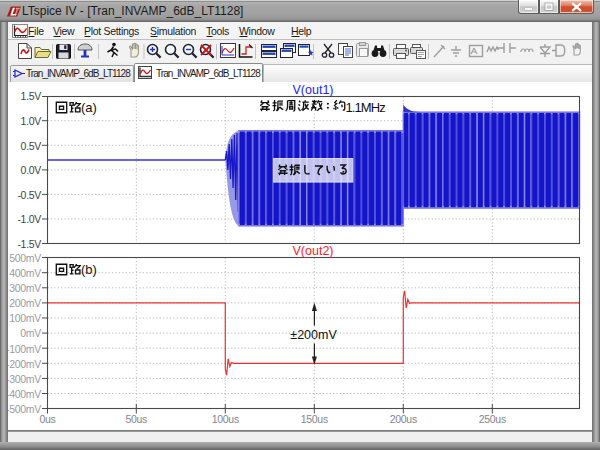 Image resolution: width=600 pixels, height=450 pixels. I want to click on svg-text: 100us, so click(226, 419).